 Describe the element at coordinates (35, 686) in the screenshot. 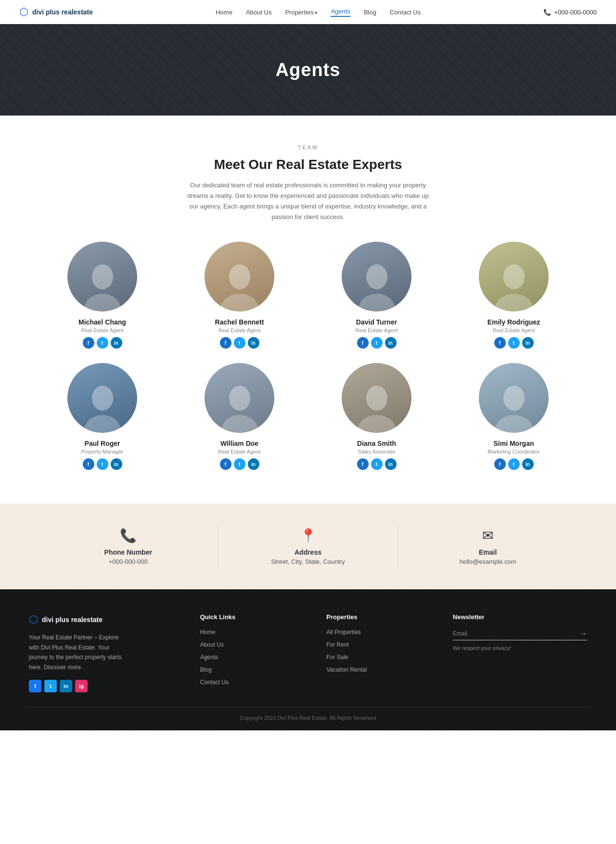

I see `footer-facebook-btn: f` at that location.